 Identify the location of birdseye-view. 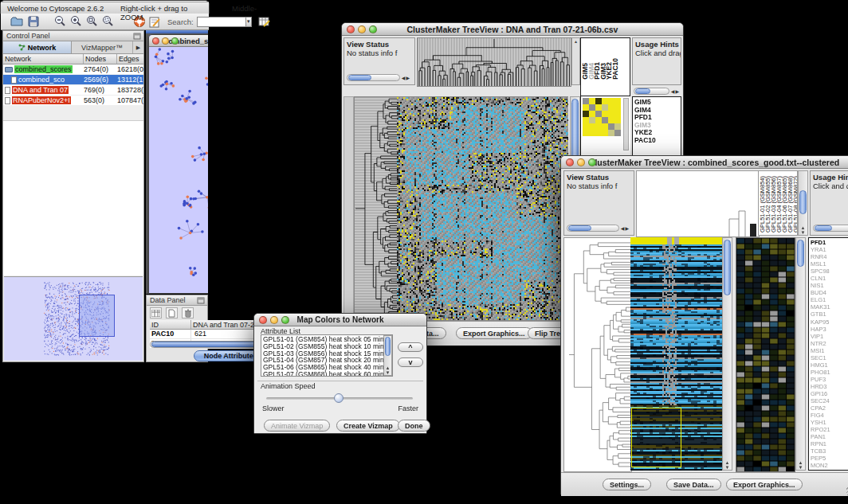
(73, 318).